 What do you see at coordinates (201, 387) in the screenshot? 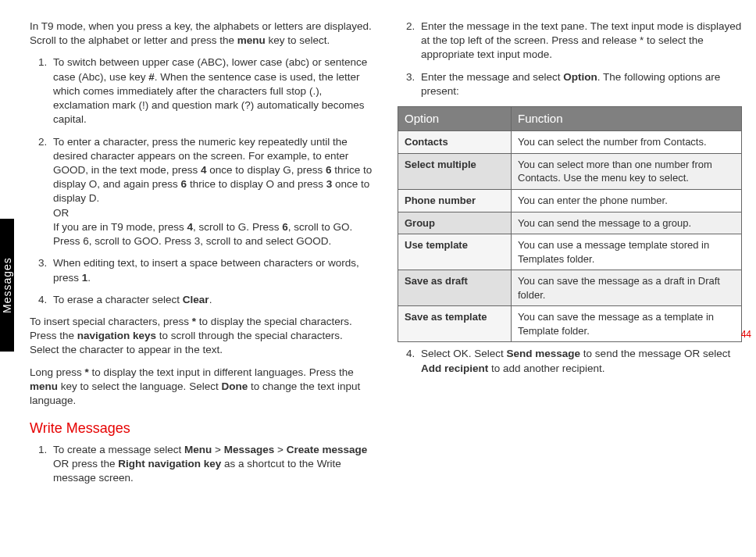
I see `languages-paragraph: Long press * to display the text input i…` at bounding box center [201, 387].